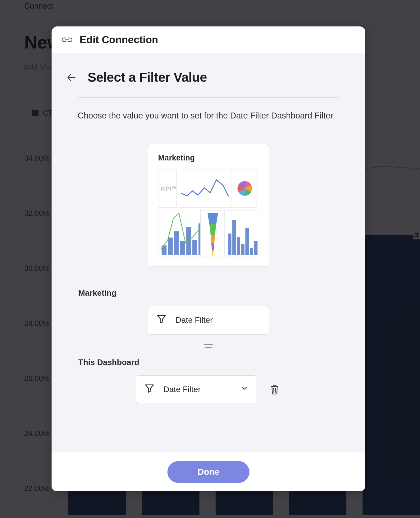 The image size is (420, 518). Describe the element at coordinates (168, 188) in the screenshot. I see `kpi-label: KPI%` at that location.